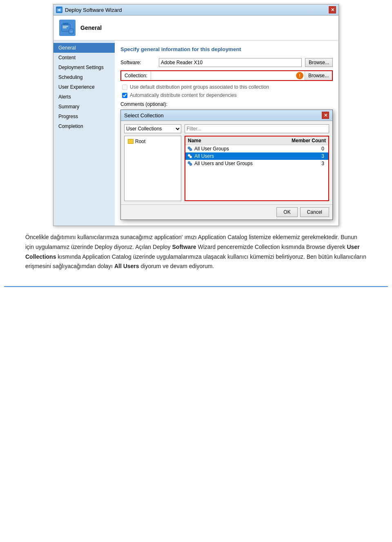  I want to click on checkbox2-row: Automatically distribute content for dep…, so click(227, 95).